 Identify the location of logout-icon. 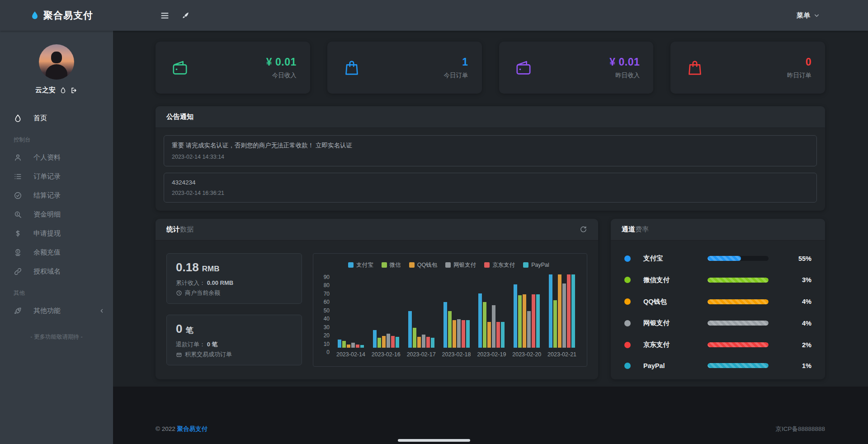
(74, 90).